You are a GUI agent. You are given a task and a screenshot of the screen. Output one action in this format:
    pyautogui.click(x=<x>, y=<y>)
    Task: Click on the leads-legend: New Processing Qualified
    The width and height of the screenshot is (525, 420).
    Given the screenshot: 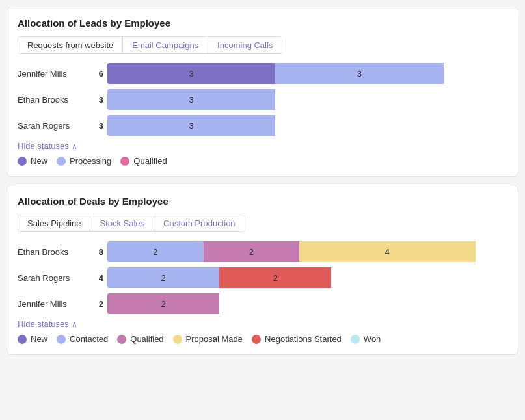 What is the action you would take?
    pyautogui.click(x=263, y=161)
    